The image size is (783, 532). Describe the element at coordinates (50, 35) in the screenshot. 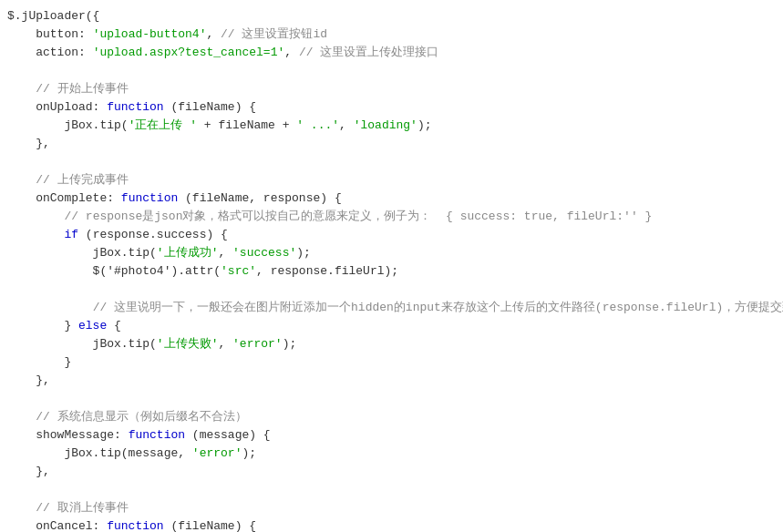

I see `token: button:` at that location.